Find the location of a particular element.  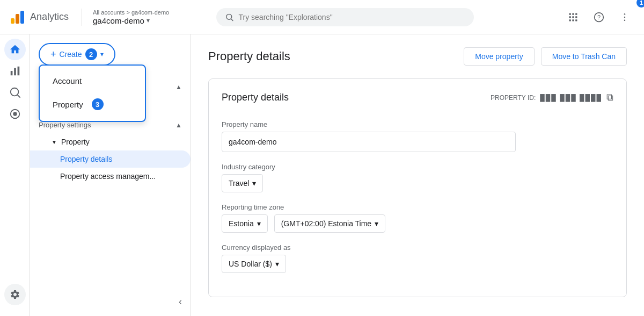

card-header-row: Property details PROPERTY ID: ███ ███ ██… is located at coordinates (418, 100).